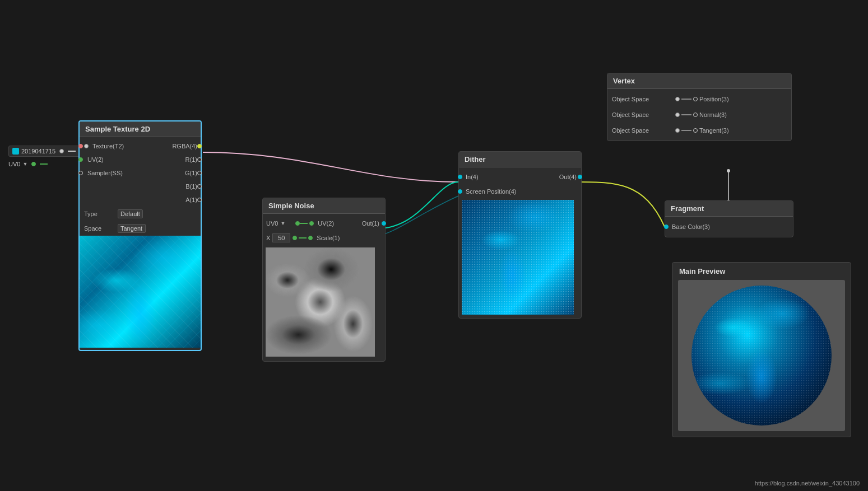 This screenshot has height=491, width=868. What do you see at coordinates (686, 99) in the screenshot?
I see `vertex-pos-line` at bounding box center [686, 99].